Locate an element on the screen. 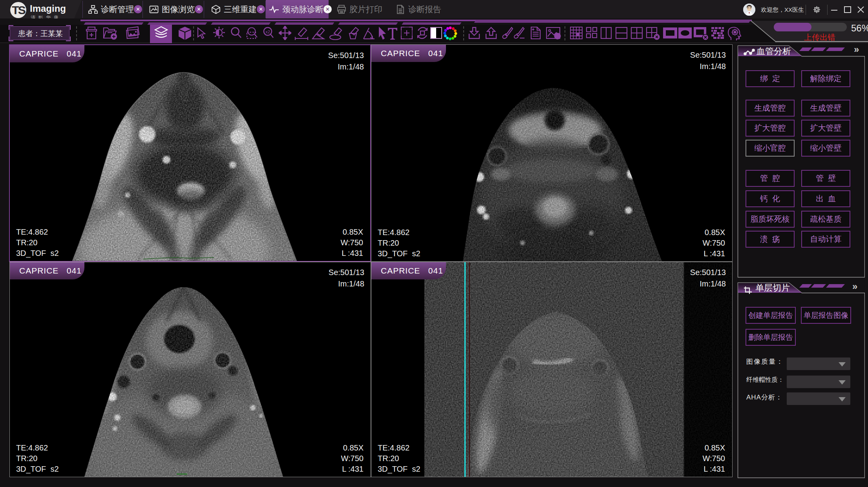 This screenshot has width=868, height=487. svg-text: 单层切片 is located at coordinates (773, 288).